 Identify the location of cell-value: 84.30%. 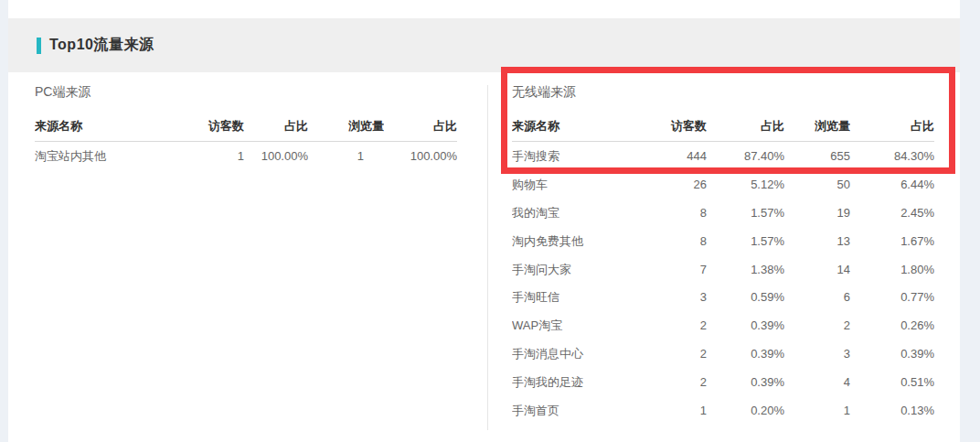
(892, 156).